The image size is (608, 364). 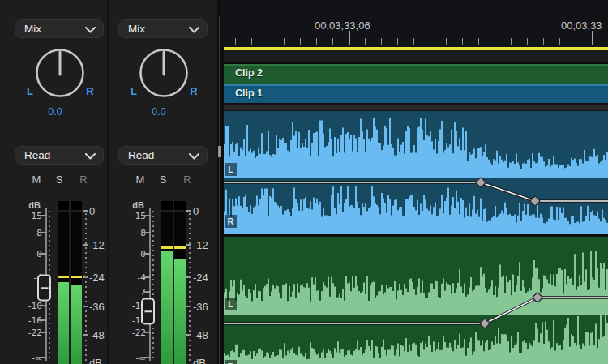 I want to click on automation-line-outline, so click(x=416, y=191).